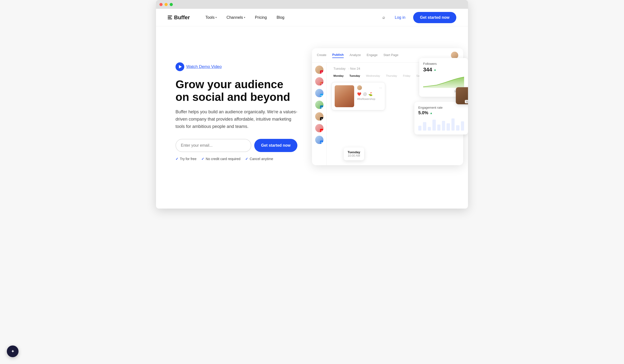  I want to click on engagement-trend-icon: ▲, so click(431, 113).